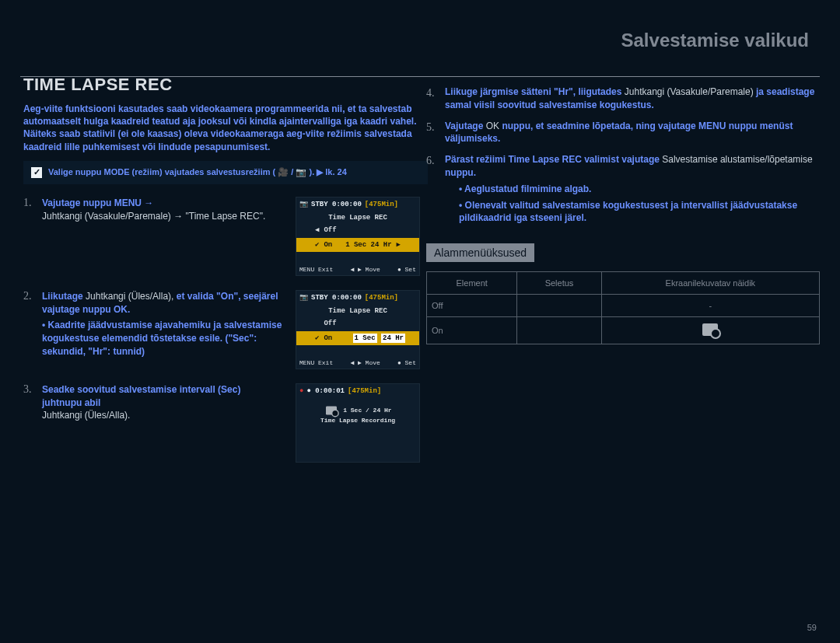 The height and width of the screenshot is (643, 840). I want to click on lcd-screenshot-2: 📷 STBY 0:00:00 [475Min] Time Lapse REC O…, so click(358, 330).